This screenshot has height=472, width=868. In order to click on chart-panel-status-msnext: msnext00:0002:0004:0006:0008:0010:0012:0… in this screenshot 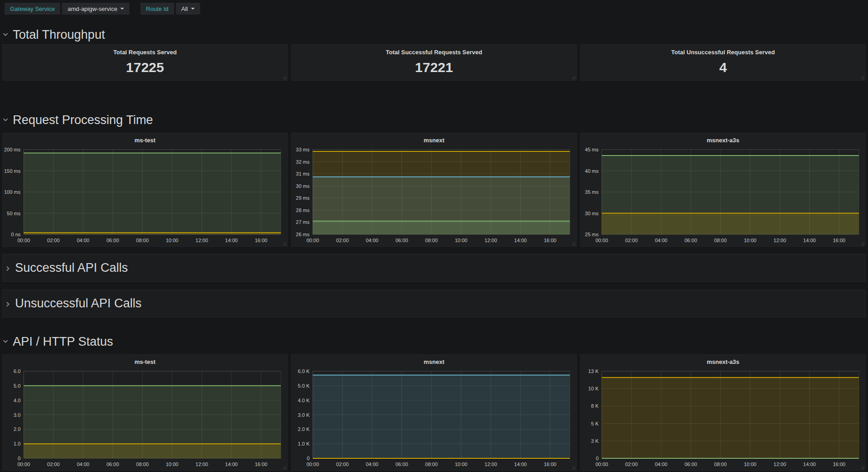, I will do `click(434, 412)`.